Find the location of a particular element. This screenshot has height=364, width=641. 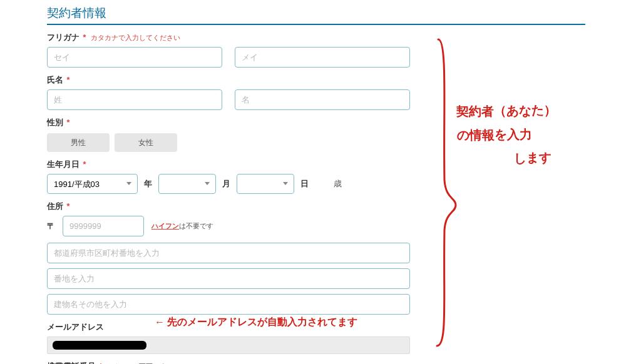

name-sei-input is located at coordinates (135, 100).